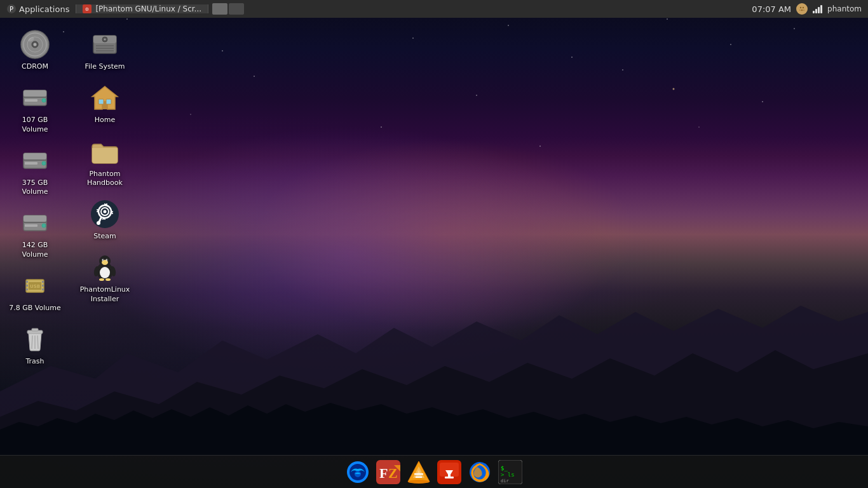  Describe the element at coordinates (480, 472) in the screenshot. I see `dock-firefox` at that location.